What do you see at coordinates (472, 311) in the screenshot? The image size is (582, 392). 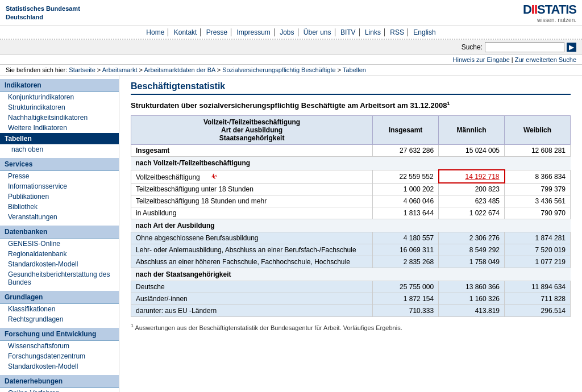 I see `cell-eu-laender-maennlich: 413.819` at bounding box center [472, 311].